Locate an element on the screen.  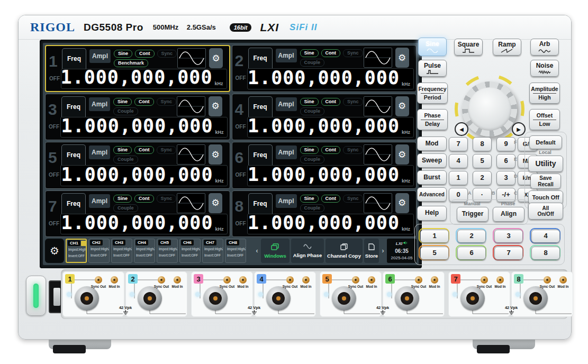
channel-1-key: 1 is located at coordinates (434, 236).